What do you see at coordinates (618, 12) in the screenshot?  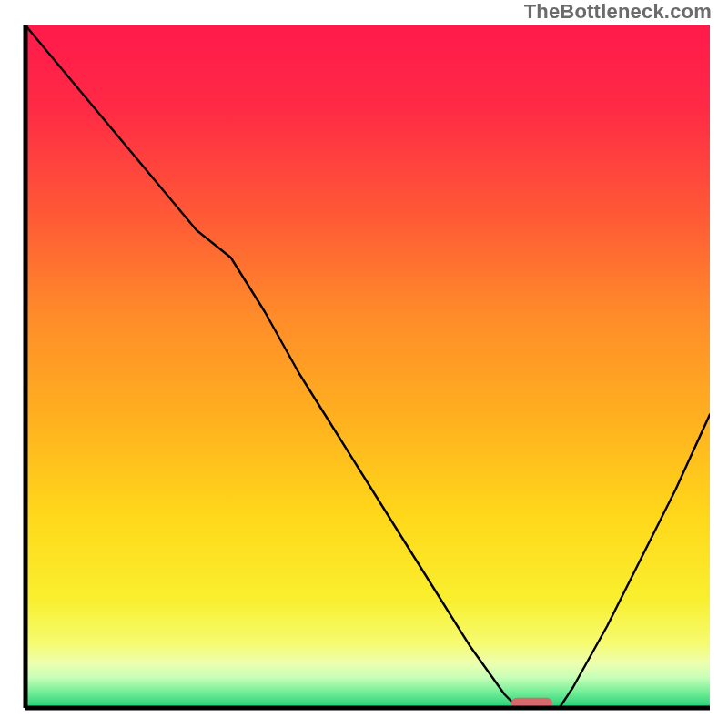 I see `watermark-label: TheBottleneck.com` at bounding box center [618, 12].